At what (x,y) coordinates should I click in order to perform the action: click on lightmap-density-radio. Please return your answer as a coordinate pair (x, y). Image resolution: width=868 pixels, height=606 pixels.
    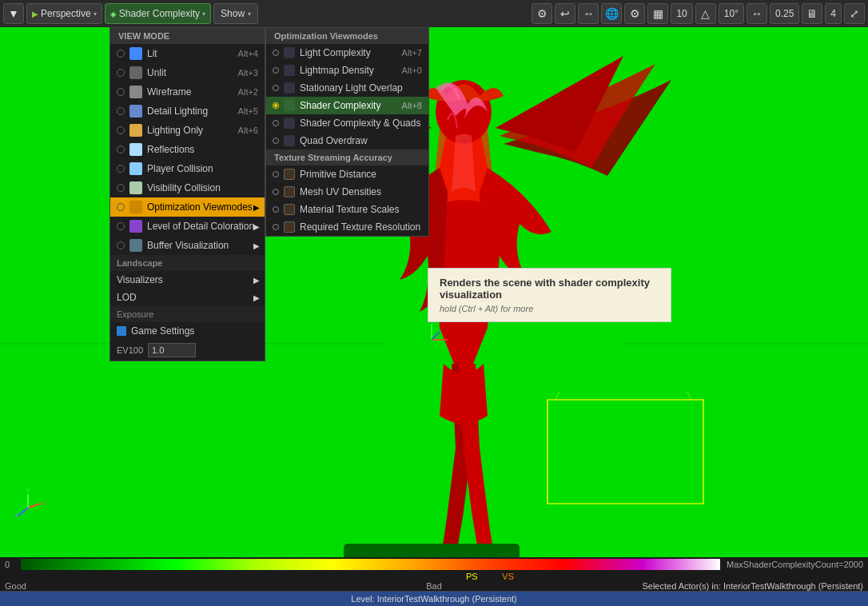
    Looking at the image, I should click on (276, 70).